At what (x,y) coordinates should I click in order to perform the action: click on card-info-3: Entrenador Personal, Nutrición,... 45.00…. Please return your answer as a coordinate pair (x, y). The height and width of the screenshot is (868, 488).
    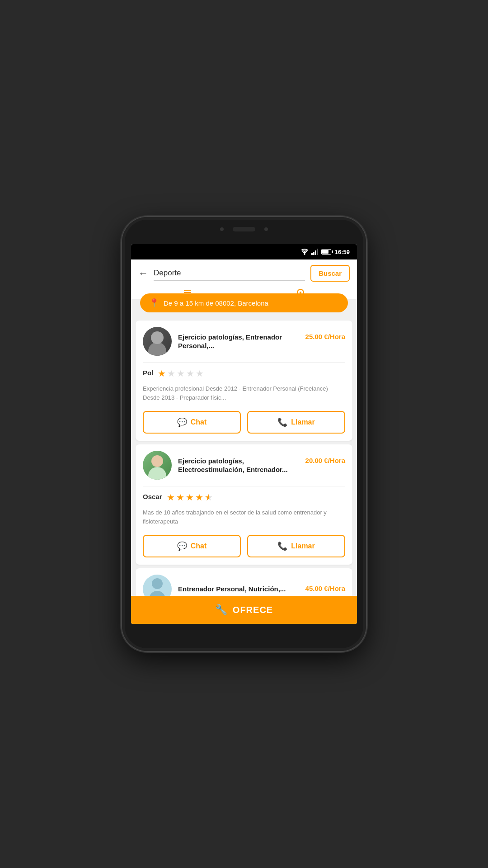
    Looking at the image, I should click on (262, 589).